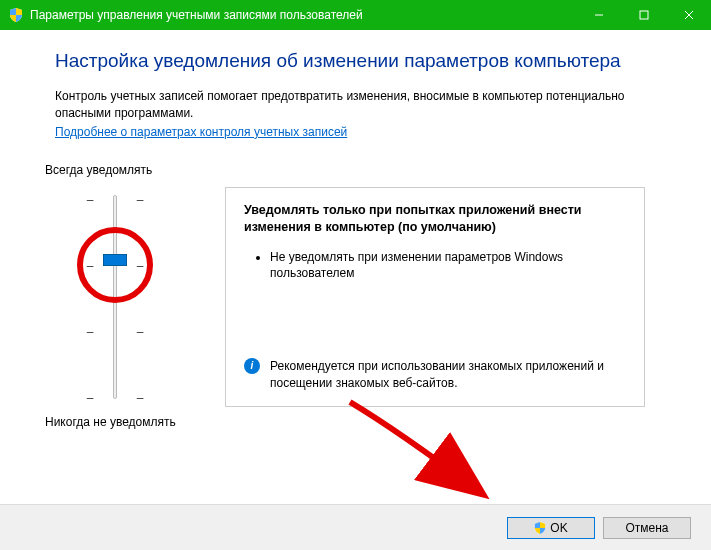 The image size is (711, 550). Describe the element at coordinates (356, 15) in the screenshot. I see `titlebar: Параметры управления учетными записями п…` at that location.